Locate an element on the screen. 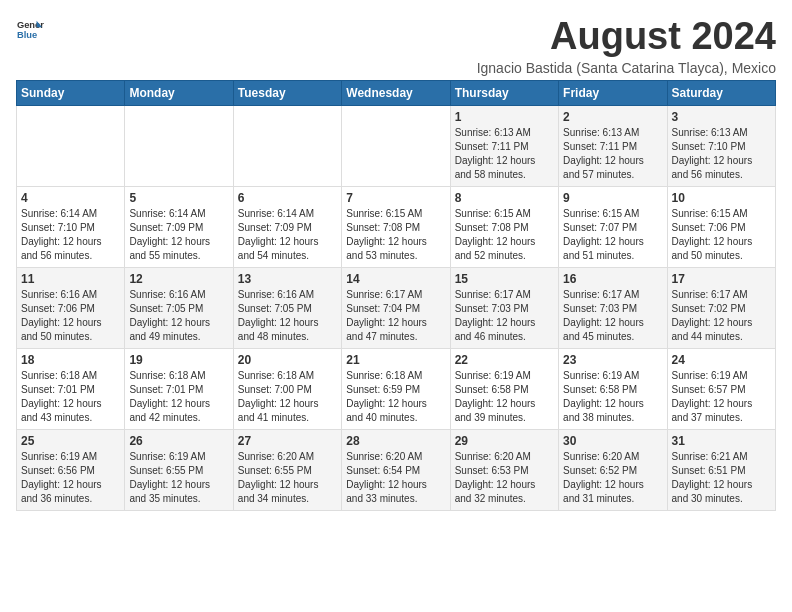 The height and width of the screenshot is (612, 792). logo: General Blue is located at coordinates (30, 30).